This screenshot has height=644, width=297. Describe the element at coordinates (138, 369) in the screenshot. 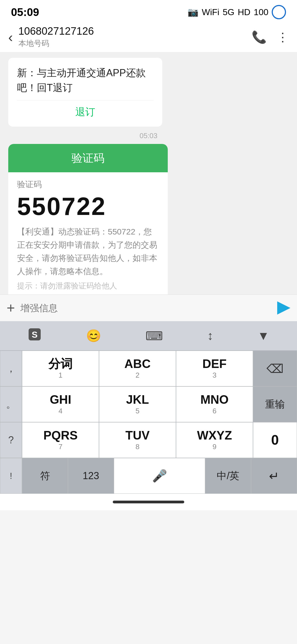

I see `key-abc: ABC 2` at that location.